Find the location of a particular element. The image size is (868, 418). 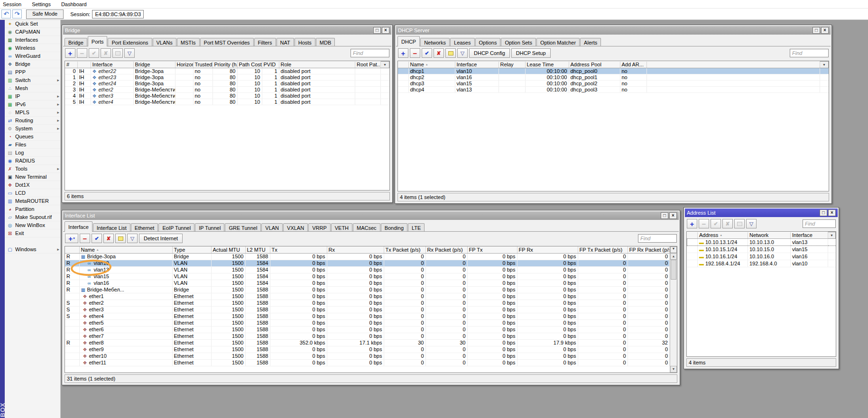

sidebar-item-tools: ✗Tools▸ is located at coordinates (32, 169).